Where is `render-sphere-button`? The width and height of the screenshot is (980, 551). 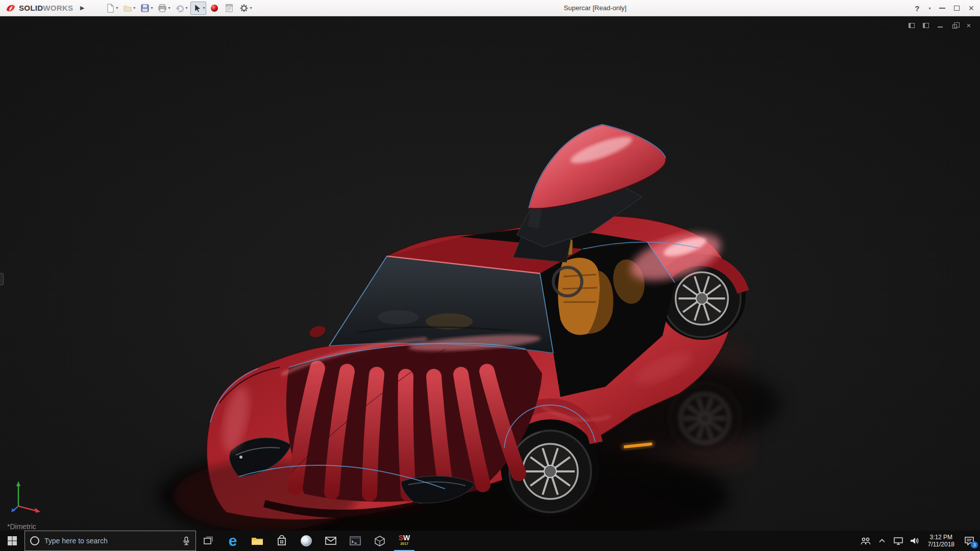
render-sphere-button is located at coordinates (214, 8).